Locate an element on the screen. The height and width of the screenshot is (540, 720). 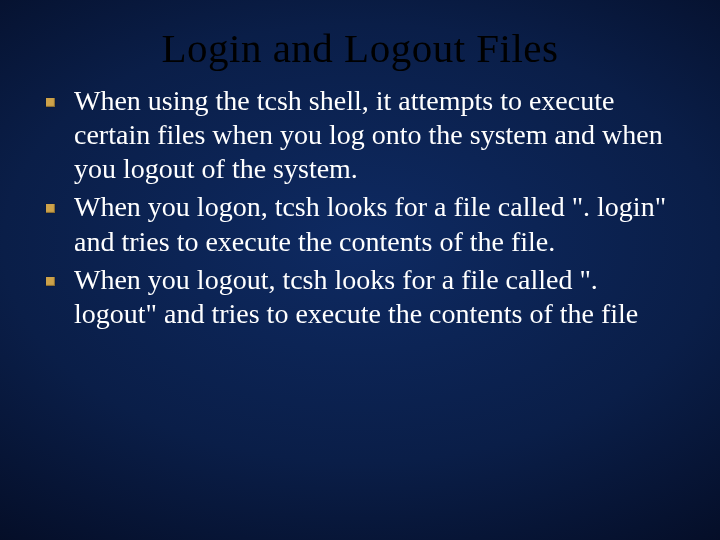
list-item-text: When you logon, tcsh looks for a file ca… is located at coordinates (370, 224).